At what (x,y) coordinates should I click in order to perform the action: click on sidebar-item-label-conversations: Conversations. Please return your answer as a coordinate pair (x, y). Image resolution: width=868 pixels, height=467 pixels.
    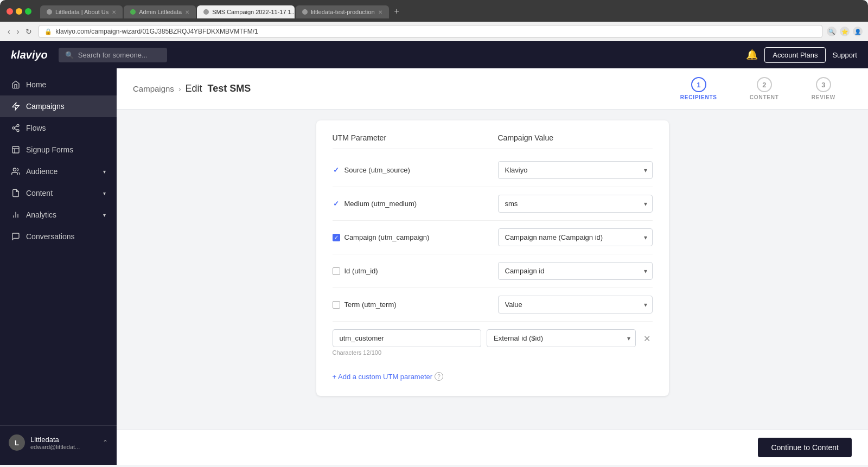
    Looking at the image, I should click on (50, 236).